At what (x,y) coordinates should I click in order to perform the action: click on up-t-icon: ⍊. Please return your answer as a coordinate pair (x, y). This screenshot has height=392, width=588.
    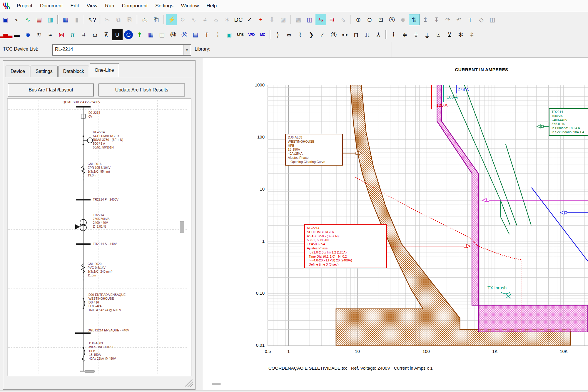
    Looking at the image, I should click on (427, 35).